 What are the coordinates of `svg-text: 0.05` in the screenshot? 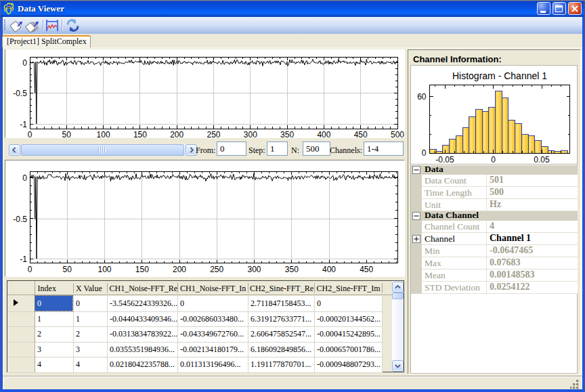 It's located at (542, 160).